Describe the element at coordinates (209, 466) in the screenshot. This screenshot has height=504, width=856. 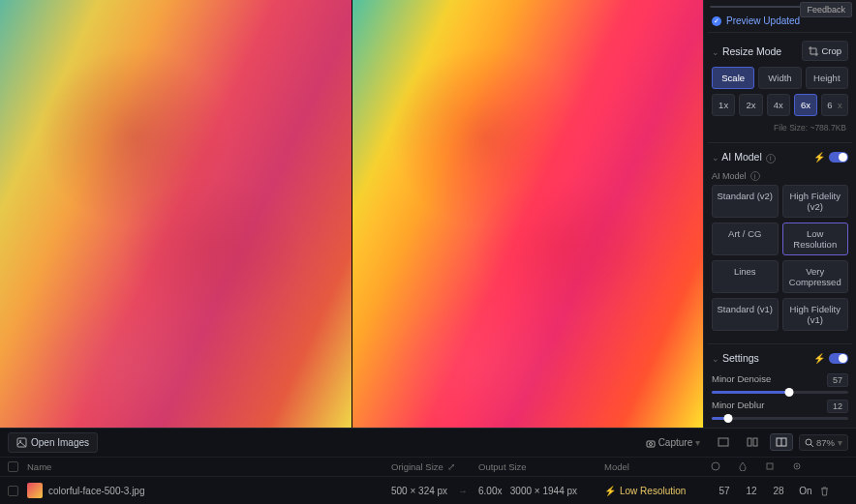
I see `col-name: Name` at that location.